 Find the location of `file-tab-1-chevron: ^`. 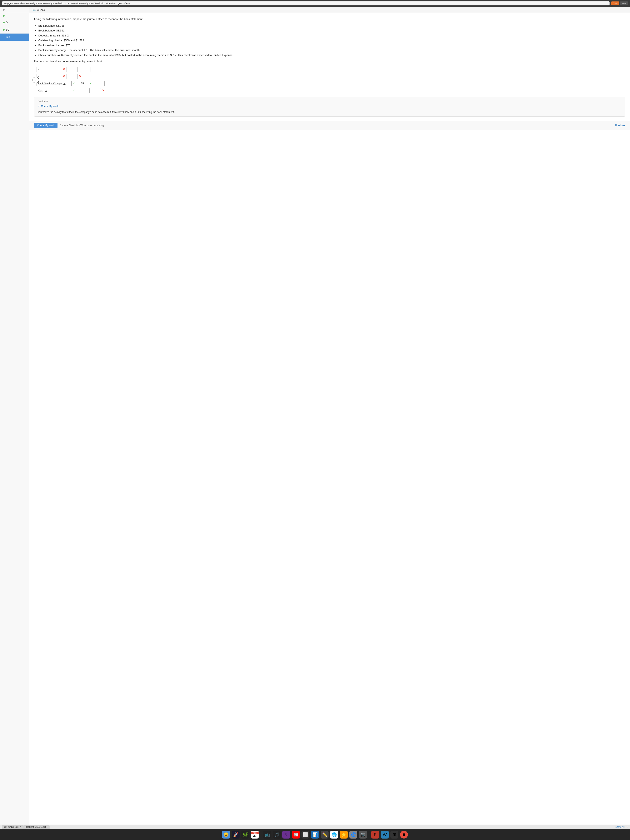

file-tab-1-chevron: ^ is located at coordinates (47, 827).